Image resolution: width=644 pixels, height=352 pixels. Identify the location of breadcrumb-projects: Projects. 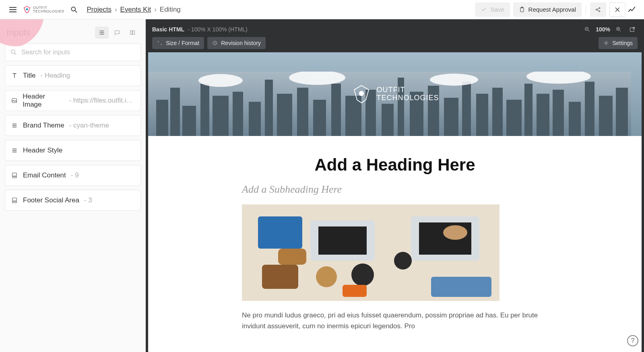
(99, 10).